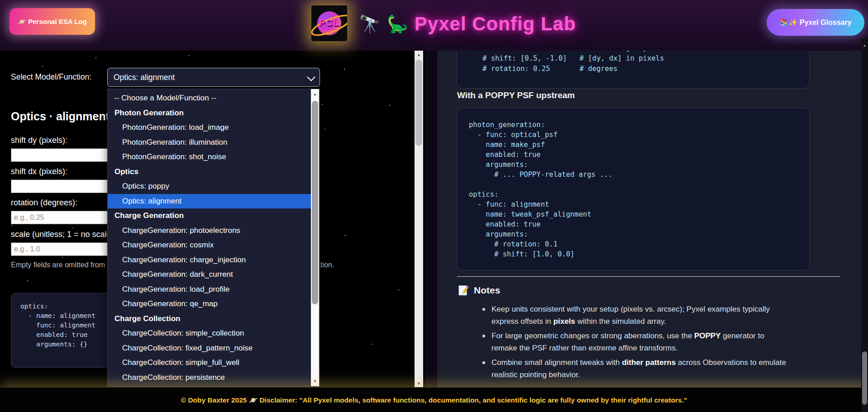  Describe the element at coordinates (864, 225) in the screenshot. I see `page-scrollbar: ▲` at that location.